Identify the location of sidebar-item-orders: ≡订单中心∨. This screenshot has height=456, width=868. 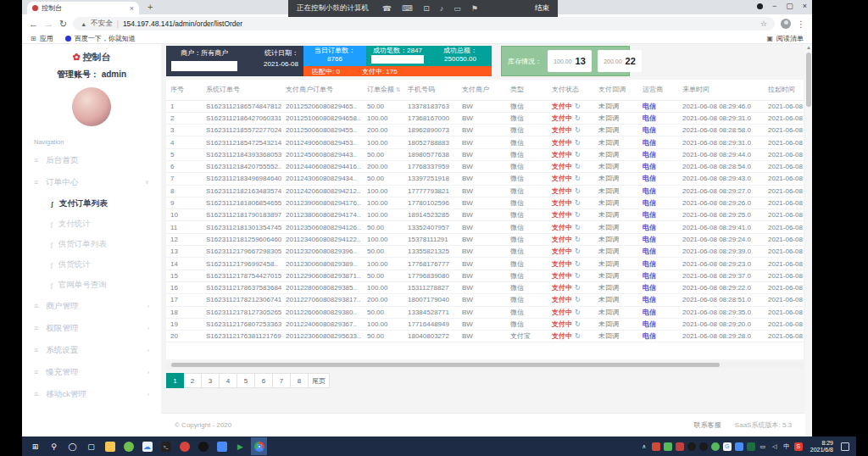
(92, 182).